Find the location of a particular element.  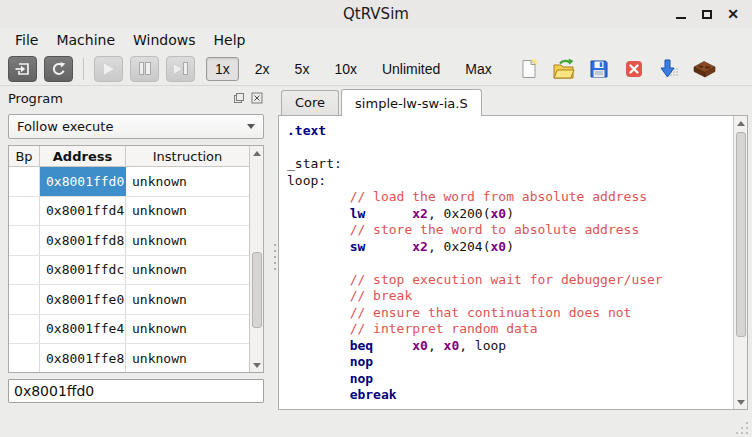

menu-machine: Machine is located at coordinates (86, 40).